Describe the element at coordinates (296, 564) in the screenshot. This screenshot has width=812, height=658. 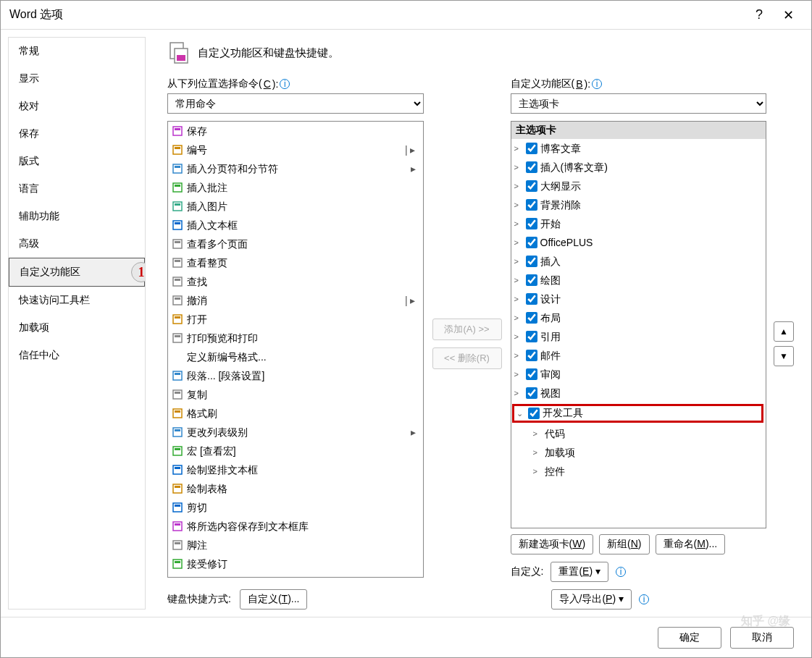
I see `command-item: 接受修订` at that location.